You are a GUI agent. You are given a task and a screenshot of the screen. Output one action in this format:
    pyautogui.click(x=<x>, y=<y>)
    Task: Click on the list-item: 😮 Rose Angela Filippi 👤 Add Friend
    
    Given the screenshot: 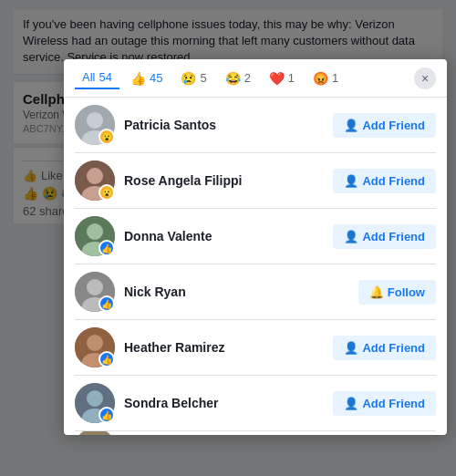 What is the action you would take?
    pyautogui.click(x=255, y=181)
    